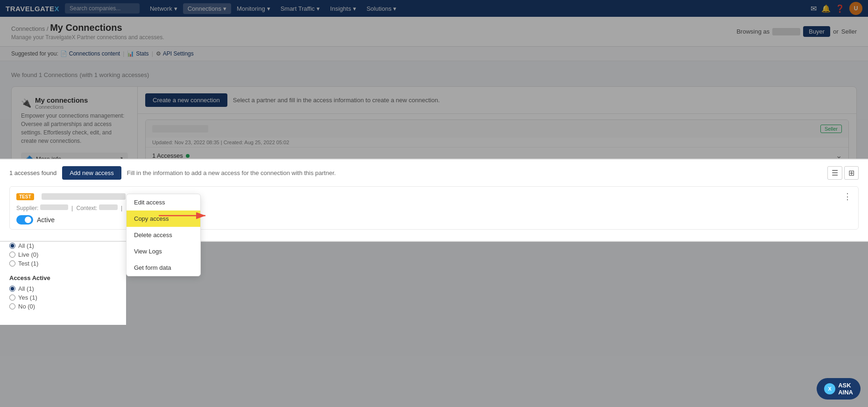 The width and height of the screenshot is (868, 407). I want to click on view-toggle: ☰ ⊞, so click(843, 173).